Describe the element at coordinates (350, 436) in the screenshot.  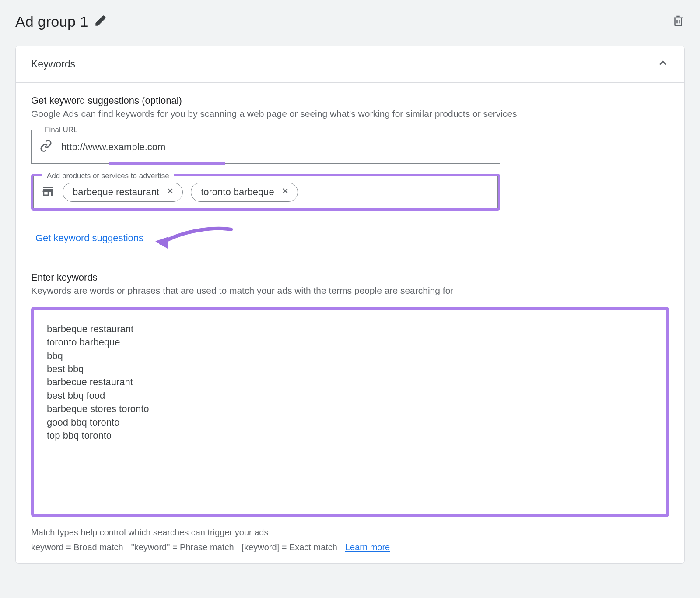
I see `keyword-line: top bbq toronto` at that location.